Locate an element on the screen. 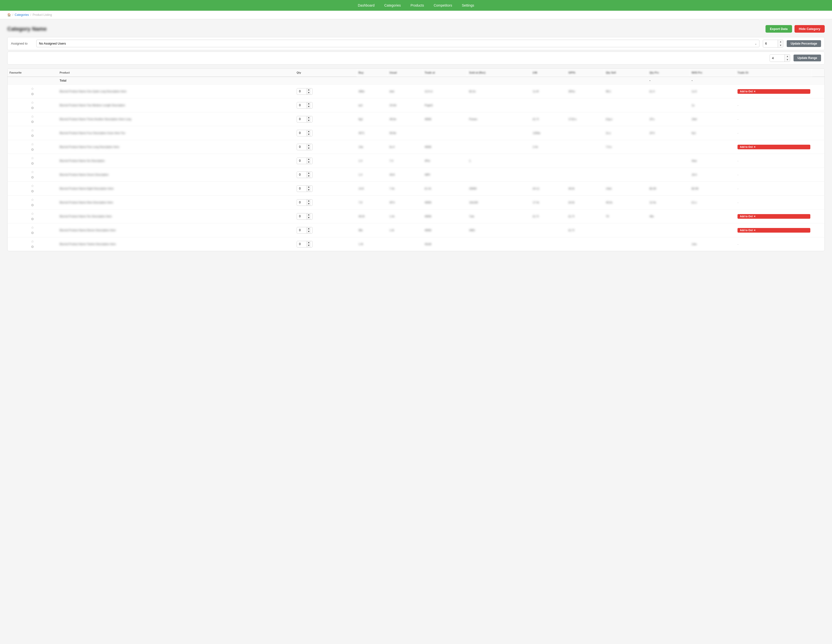 The width and height of the screenshot is (832, 644). favourite-btn-8: ☆ is located at coordinates (33, 200).